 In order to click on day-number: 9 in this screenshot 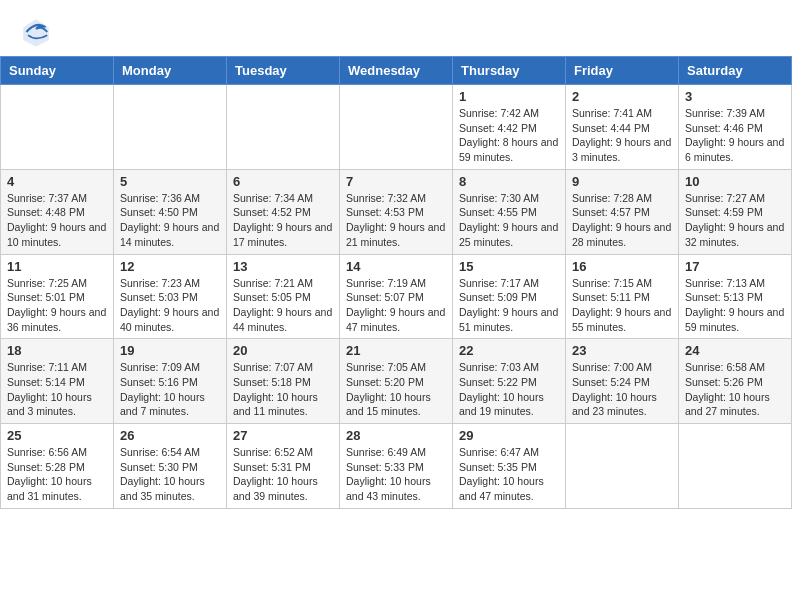, I will do `click(622, 182)`.